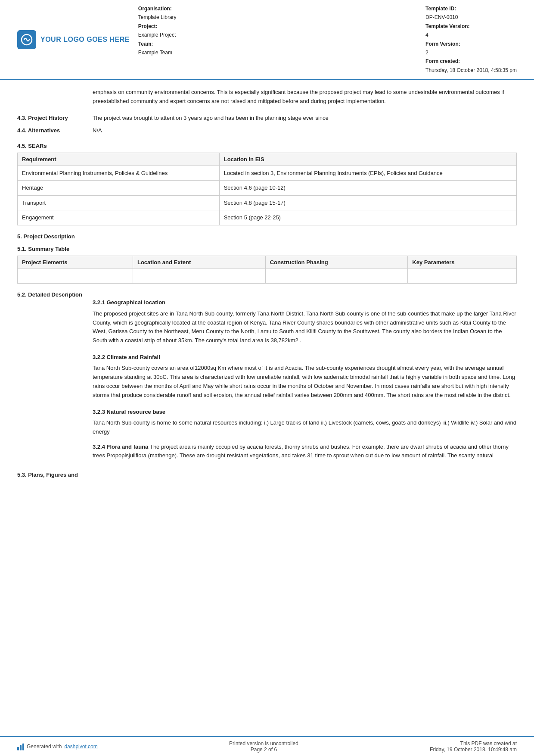 The image size is (534, 756). I want to click on logo-area: YOUR LOGO GOES HERE, so click(73, 40).